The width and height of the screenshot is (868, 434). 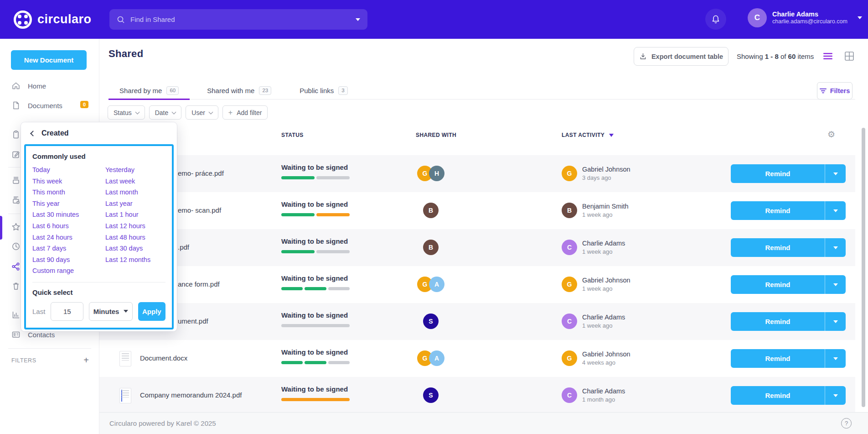 What do you see at coordinates (293, 135) in the screenshot?
I see `column-header-status: STATUS` at bounding box center [293, 135].